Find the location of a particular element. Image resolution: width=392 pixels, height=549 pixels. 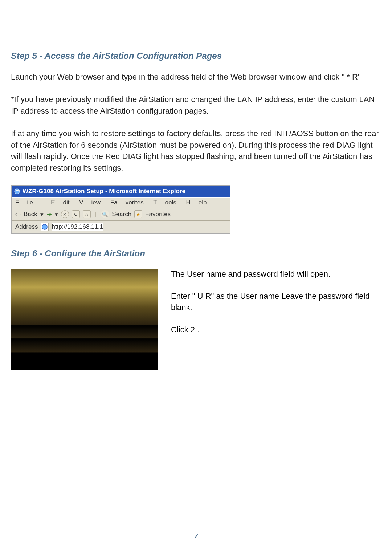

step5-paragraph-2: *If you have previously modified the Air… is located at coordinates (196, 105).